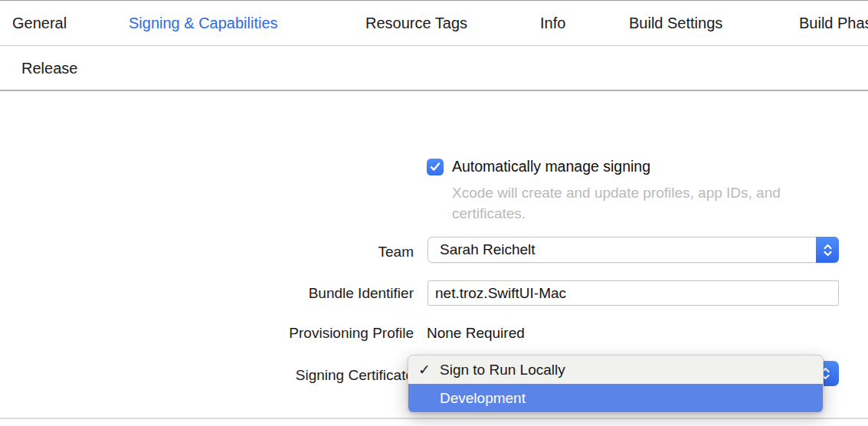 This screenshot has width=868, height=426. What do you see at coordinates (207, 333) in the screenshot?
I see `provisioning-profile-label: Provisioning Profile` at bounding box center [207, 333].